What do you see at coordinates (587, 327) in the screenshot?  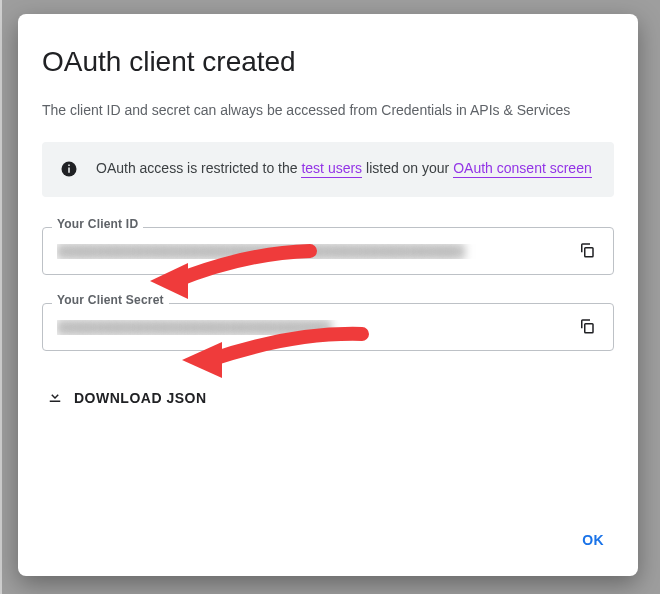 I see `copy-client-secret-button` at bounding box center [587, 327].